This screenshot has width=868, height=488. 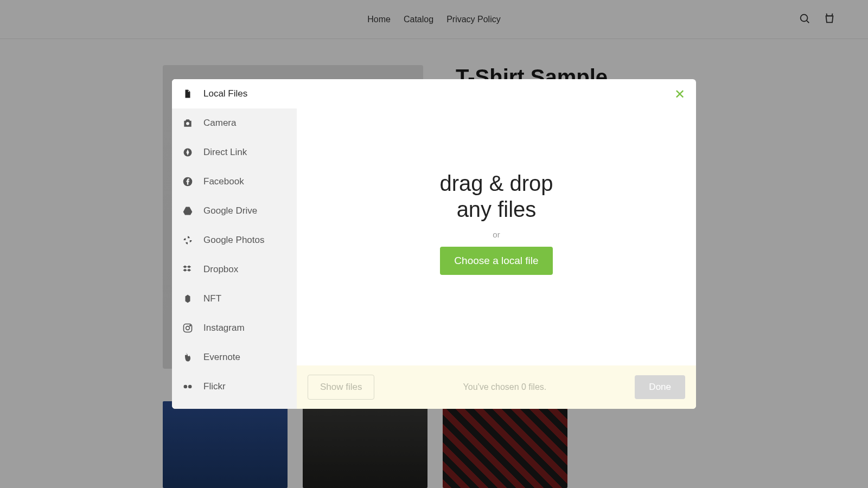 I want to click on nft-icon, so click(x=188, y=299).